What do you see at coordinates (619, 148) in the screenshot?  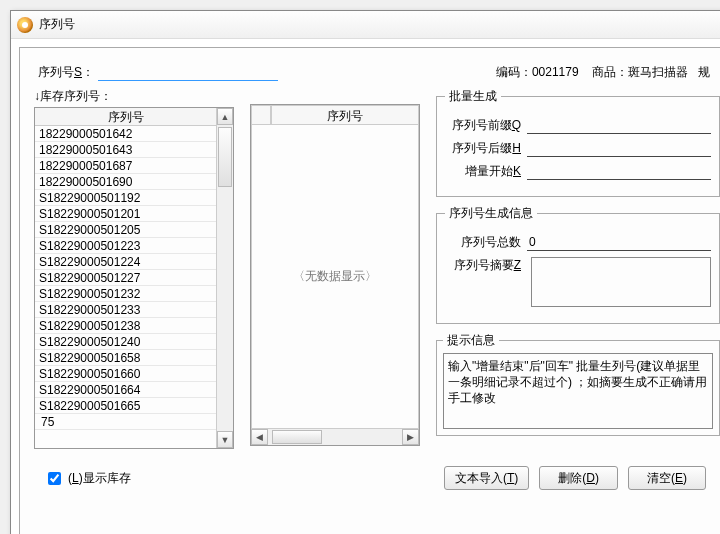 I see `suffix-input` at bounding box center [619, 148].